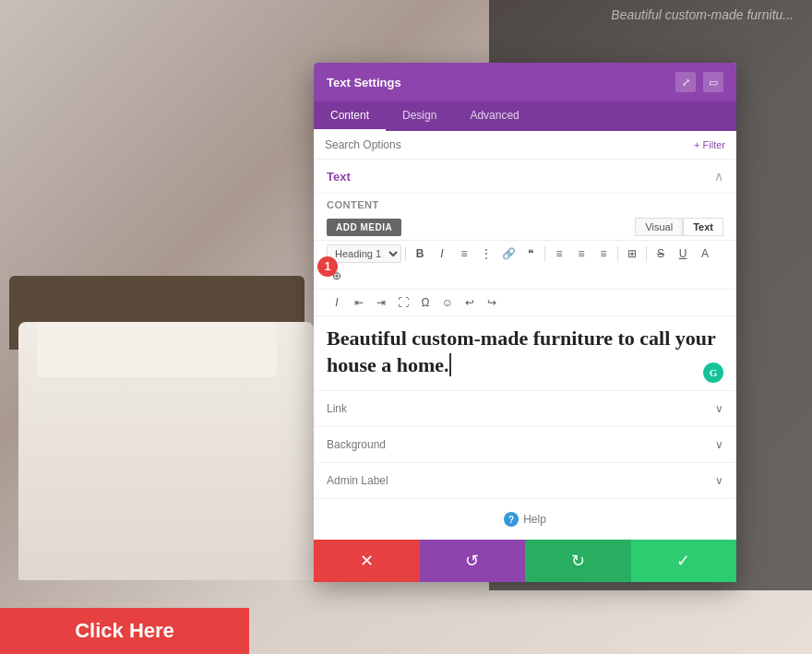  I want to click on text-section-header: Text ∧, so click(525, 177).